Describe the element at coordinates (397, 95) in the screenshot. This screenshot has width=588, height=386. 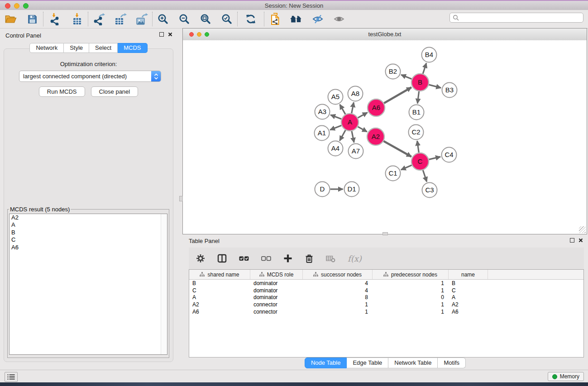
I see `edge-A6-B` at that location.